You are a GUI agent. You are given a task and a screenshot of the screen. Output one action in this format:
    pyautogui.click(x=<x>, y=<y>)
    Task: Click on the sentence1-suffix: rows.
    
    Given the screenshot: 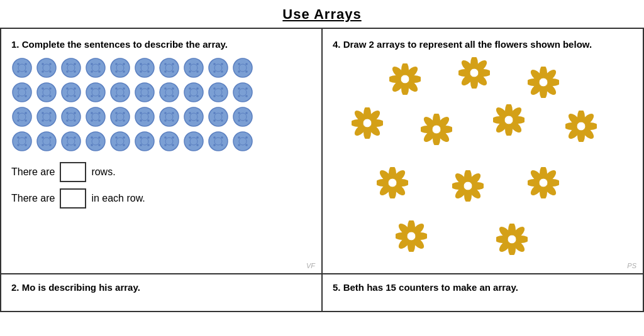 What is the action you would take?
    pyautogui.click(x=103, y=172)
    